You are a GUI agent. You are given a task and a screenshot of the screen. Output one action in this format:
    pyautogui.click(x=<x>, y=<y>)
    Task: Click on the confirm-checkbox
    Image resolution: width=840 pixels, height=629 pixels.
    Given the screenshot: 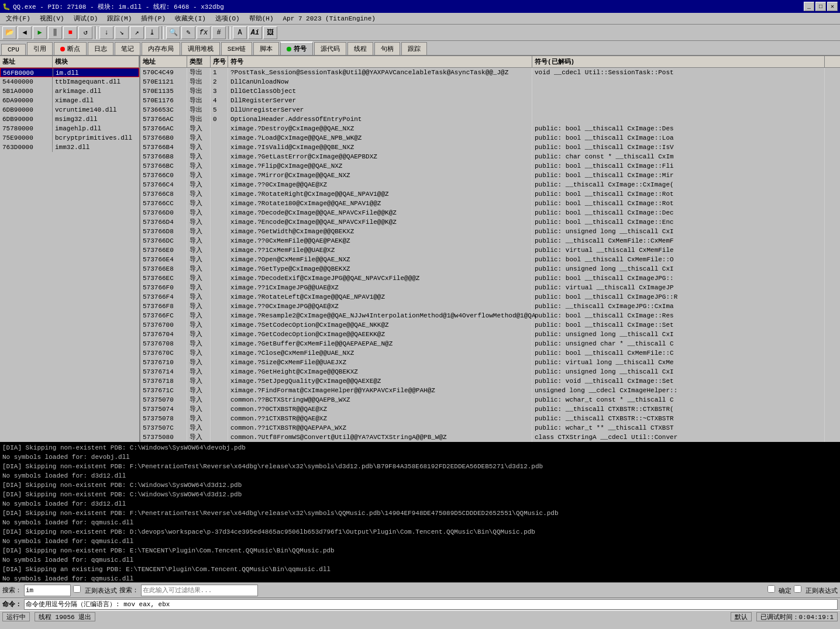 What is the action you would take?
    pyautogui.click(x=771, y=589)
    